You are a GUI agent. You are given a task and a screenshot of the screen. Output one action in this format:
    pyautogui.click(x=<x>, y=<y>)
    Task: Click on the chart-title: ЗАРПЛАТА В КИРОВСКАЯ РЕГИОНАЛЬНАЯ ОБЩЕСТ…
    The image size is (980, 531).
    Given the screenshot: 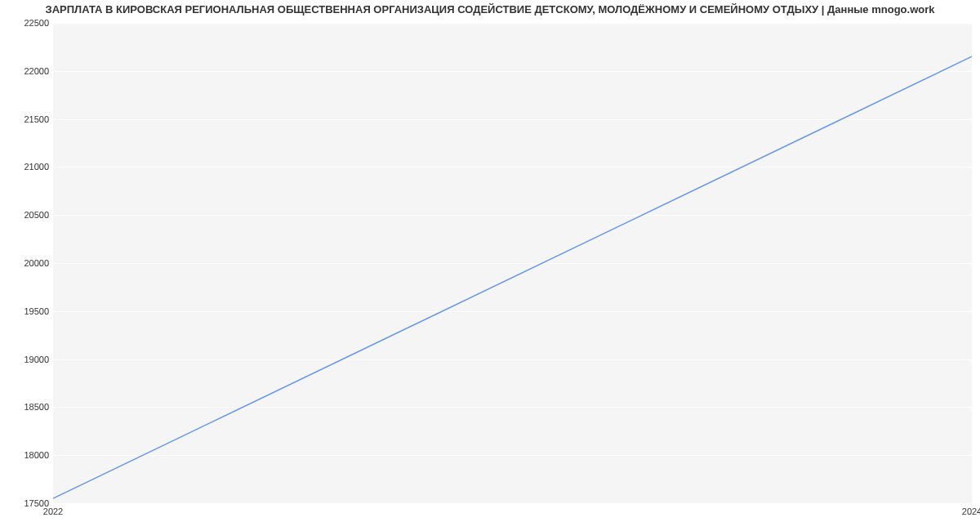 What is the action you would take?
    pyautogui.click(x=490, y=10)
    